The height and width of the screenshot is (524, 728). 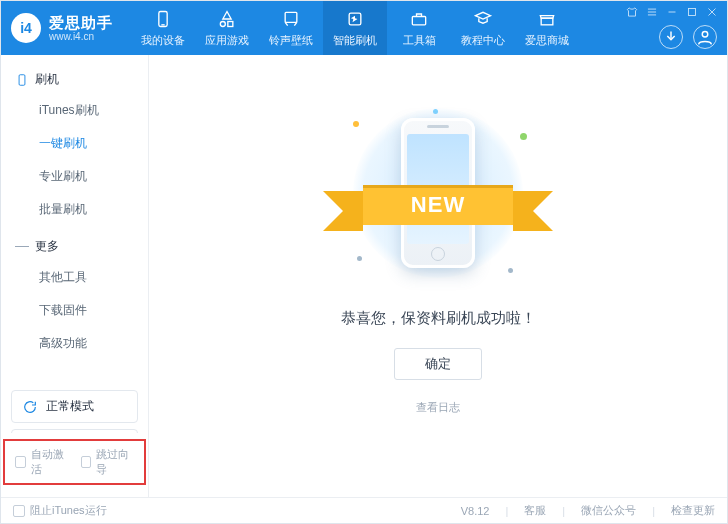 I want to click on store-icon, so click(x=547, y=19).